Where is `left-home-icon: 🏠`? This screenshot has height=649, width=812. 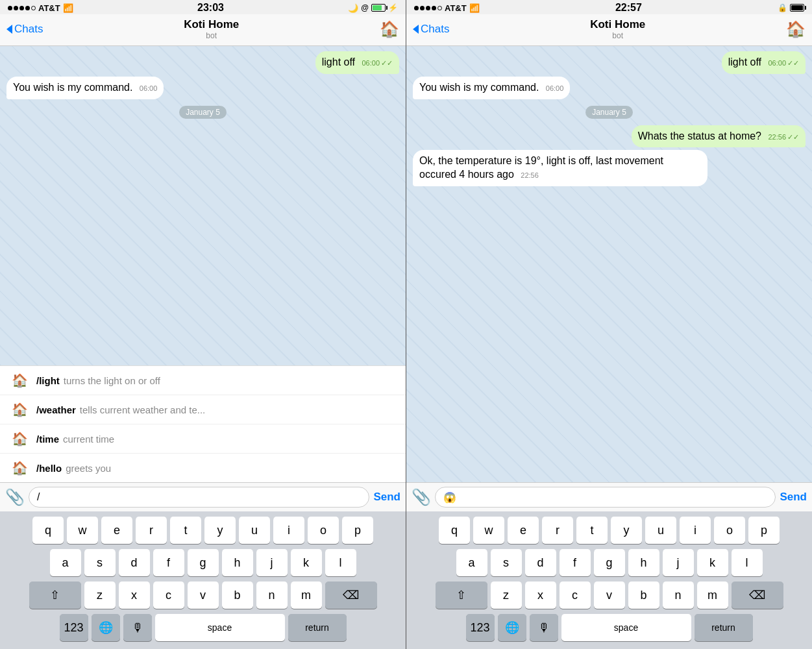 left-home-icon: 🏠 is located at coordinates (389, 29).